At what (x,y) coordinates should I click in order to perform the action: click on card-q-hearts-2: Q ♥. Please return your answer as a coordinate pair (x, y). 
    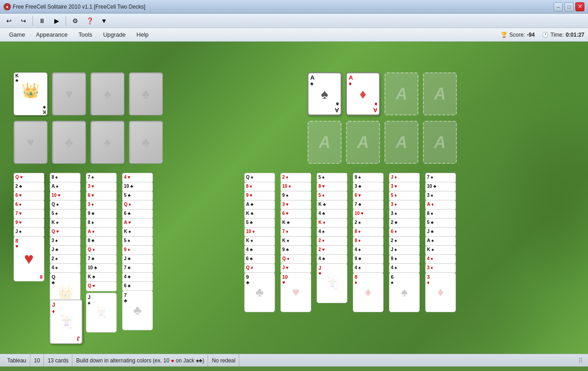
    Looking at the image, I should click on (65, 232).